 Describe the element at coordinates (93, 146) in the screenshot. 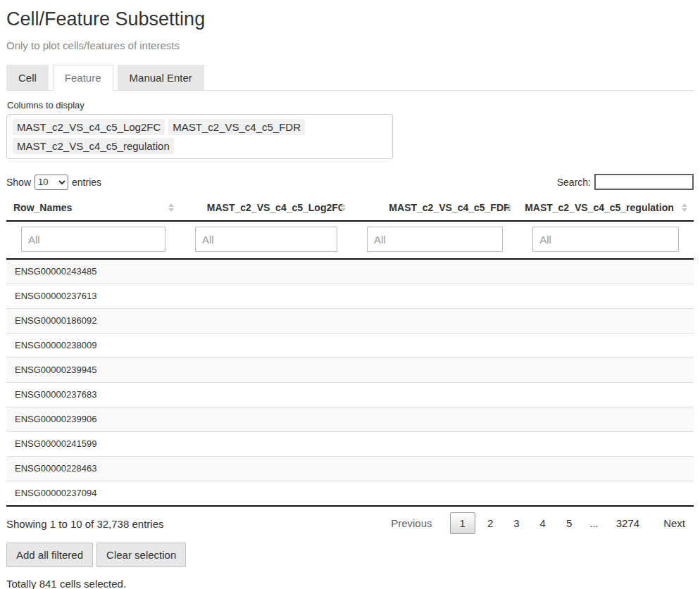

I see `selected-column-tag: MAST_c2_VS_c4_c5_regulation` at that location.